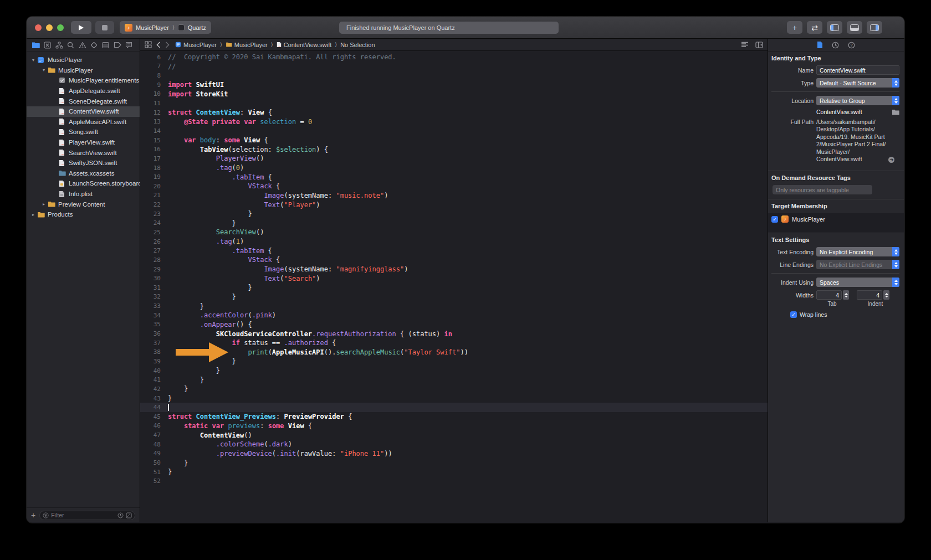  Describe the element at coordinates (858, 70) in the screenshot. I see `name-field: ContentView.swift` at that location.